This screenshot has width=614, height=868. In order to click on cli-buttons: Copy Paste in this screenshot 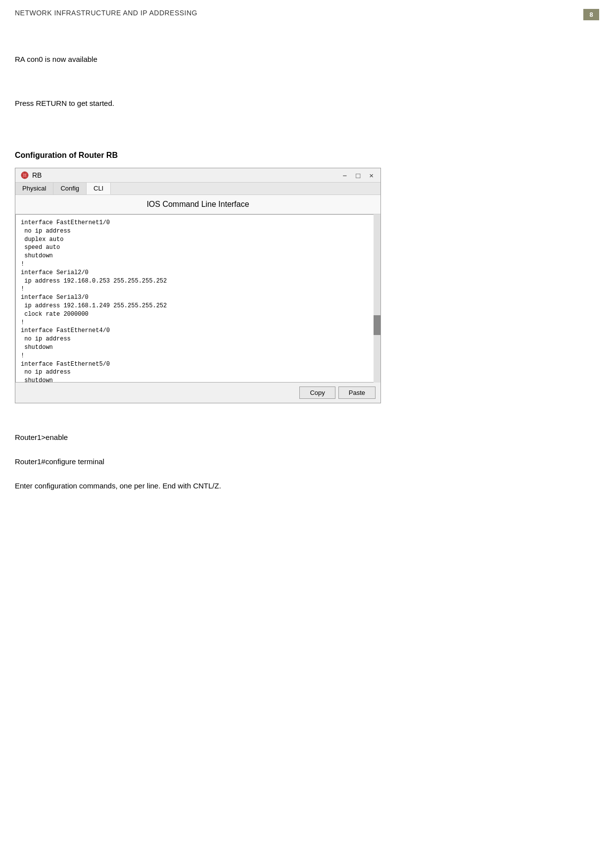, I will do `click(198, 393)`.